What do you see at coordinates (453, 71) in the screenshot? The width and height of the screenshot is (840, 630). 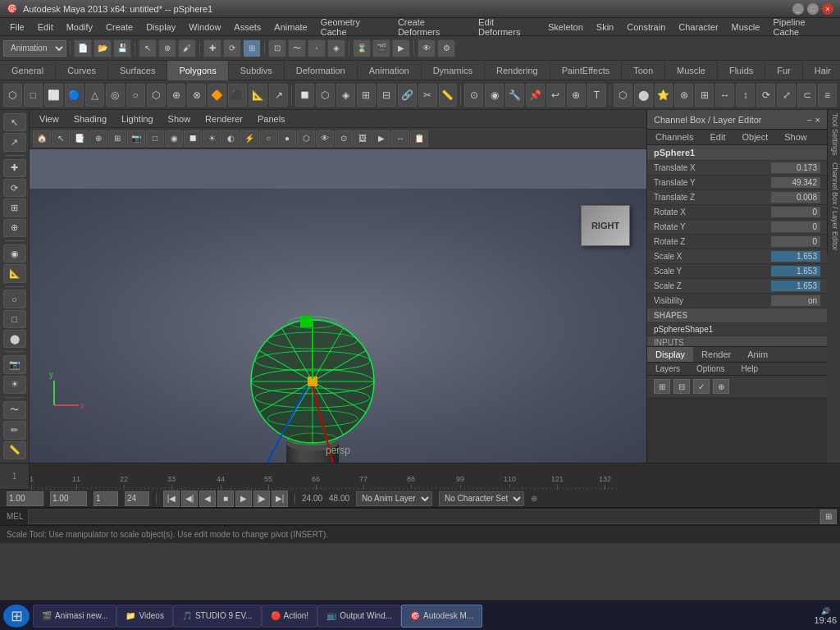 I see `tab-dynamics: Dynamics` at bounding box center [453, 71].